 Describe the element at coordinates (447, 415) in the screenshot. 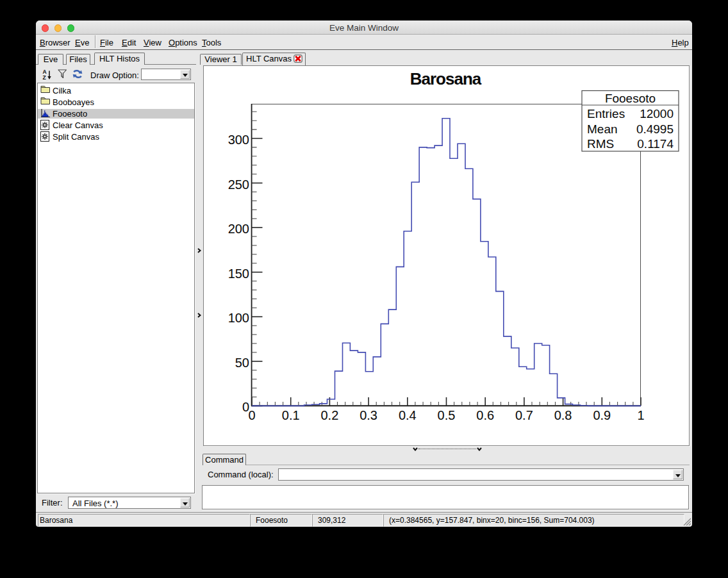

I see `svg-text: 0.5` at that location.